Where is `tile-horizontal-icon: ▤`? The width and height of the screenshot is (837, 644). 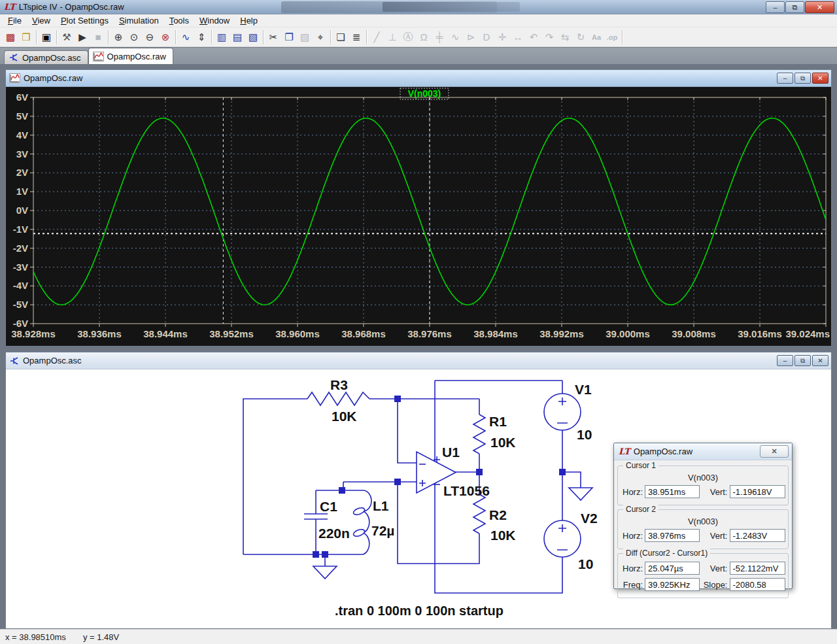 tile-horizontal-icon: ▤ is located at coordinates (237, 37).